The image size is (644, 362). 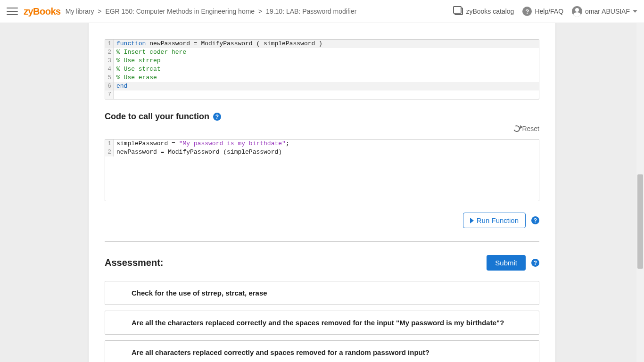 What do you see at coordinates (322, 86) in the screenshot?
I see `code-line: 6end` at bounding box center [322, 86].